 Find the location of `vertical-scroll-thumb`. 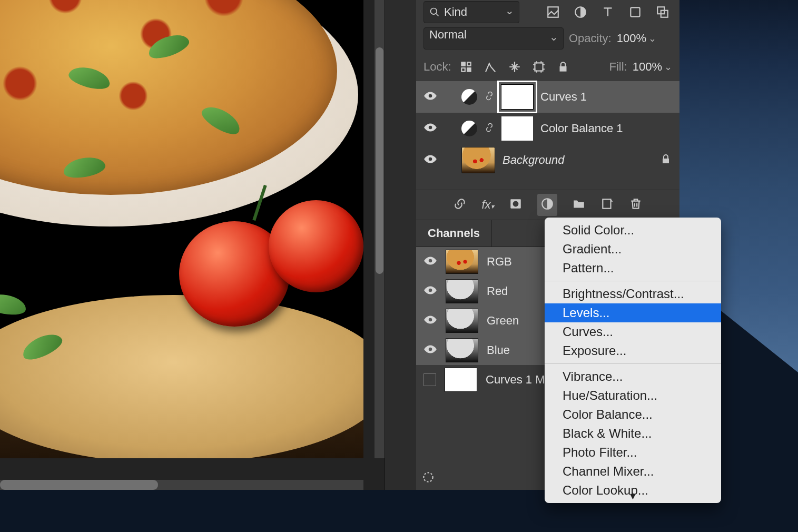

vertical-scroll-thumb is located at coordinates (379, 161).